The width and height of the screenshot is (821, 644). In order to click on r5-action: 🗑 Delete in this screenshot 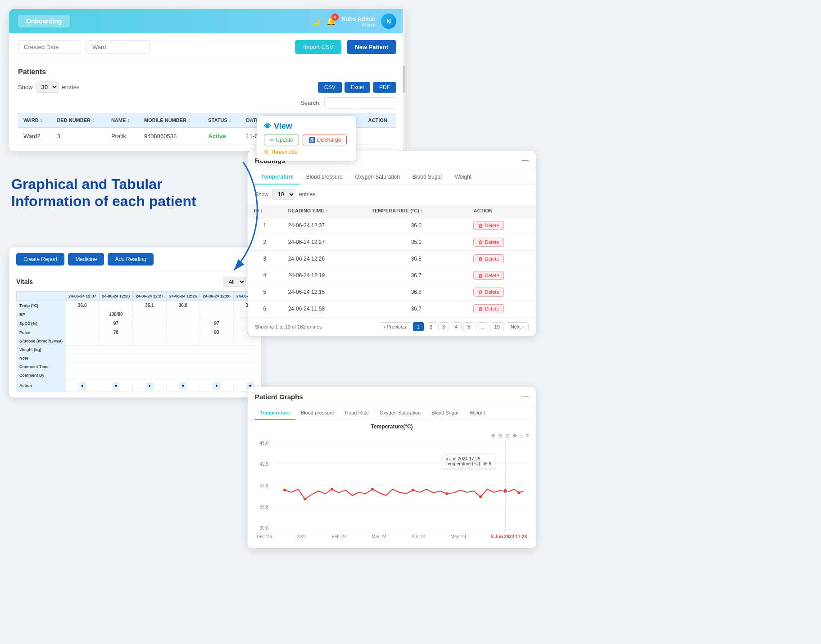, I will do `click(502, 293)`.